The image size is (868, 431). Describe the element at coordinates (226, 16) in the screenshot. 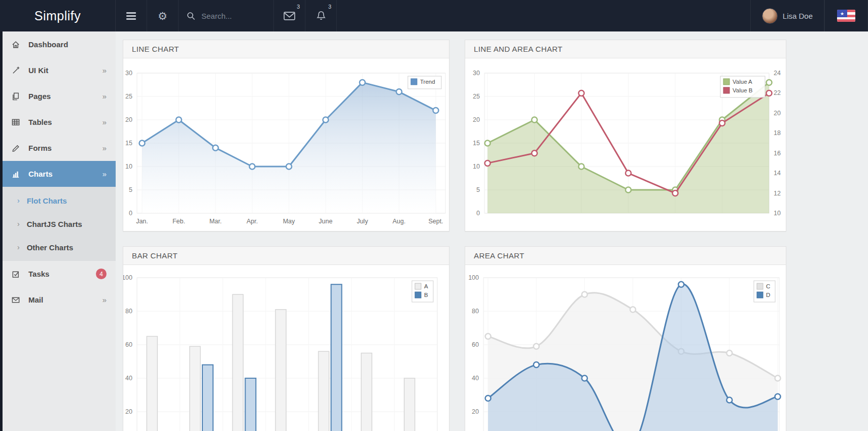

I see `search-box` at that location.